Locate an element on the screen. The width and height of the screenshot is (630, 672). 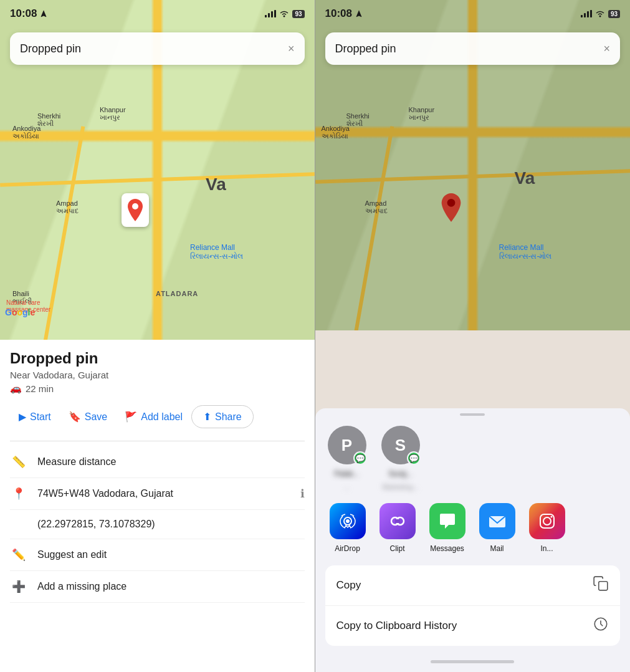
start-icon: ▶ is located at coordinates (22, 416).